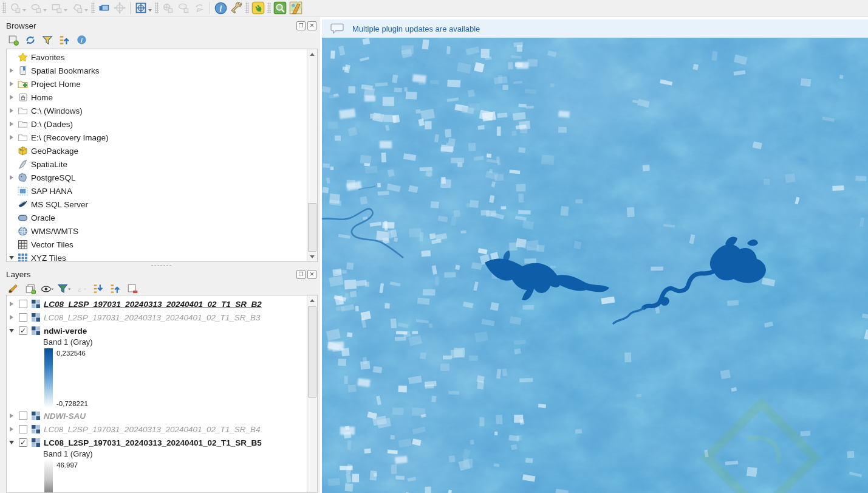  Describe the element at coordinates (162, 477) in the screenshot. I see `legend-color-ramp: 46.997` at that location.